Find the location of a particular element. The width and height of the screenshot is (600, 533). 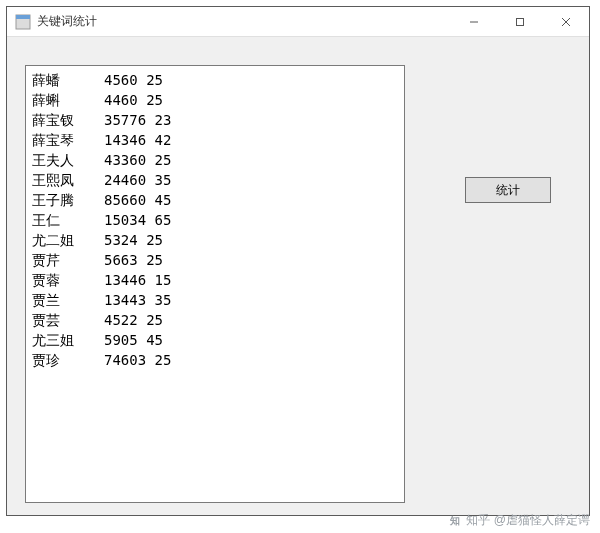

list-item: 王仁15034 65 is located at coordinates (215, 220).